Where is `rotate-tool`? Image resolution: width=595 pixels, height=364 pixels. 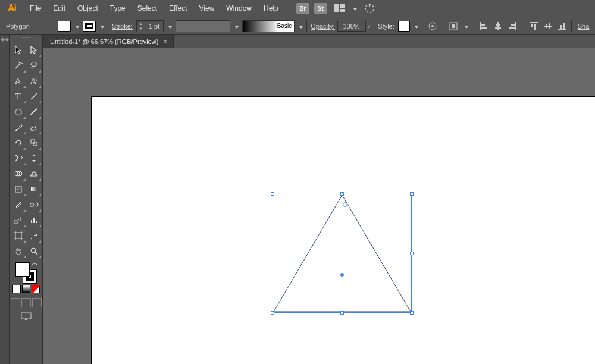 rotate-tool is located at coordinates (18, 143).